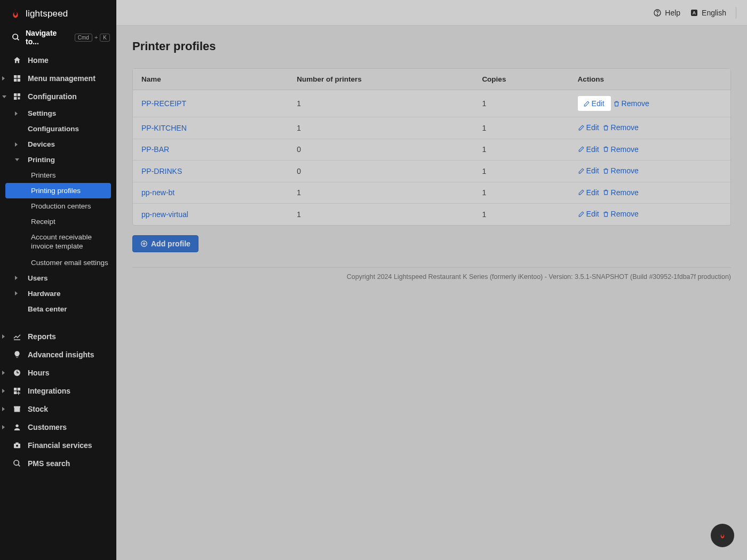 This screenshot has height=560, width=747. What do you see at coordinates (58, 373) in the screenshot?
I see `sidebar-item-hours: Hours` at bounding box center [58, 373].